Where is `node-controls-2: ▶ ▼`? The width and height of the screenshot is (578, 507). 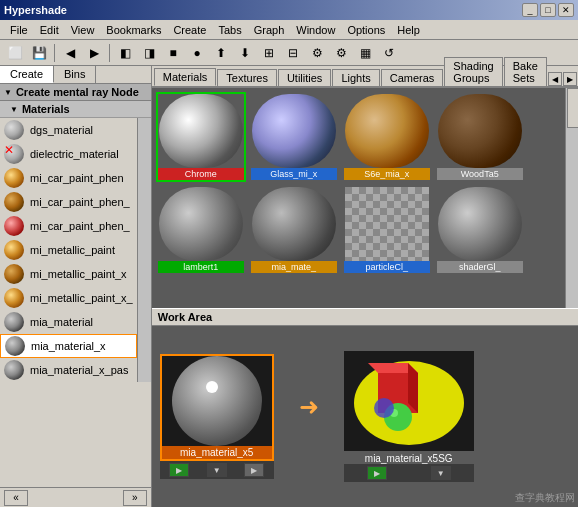 node-controls-2: ▶ ▼ is located at coordinates (409, 473).